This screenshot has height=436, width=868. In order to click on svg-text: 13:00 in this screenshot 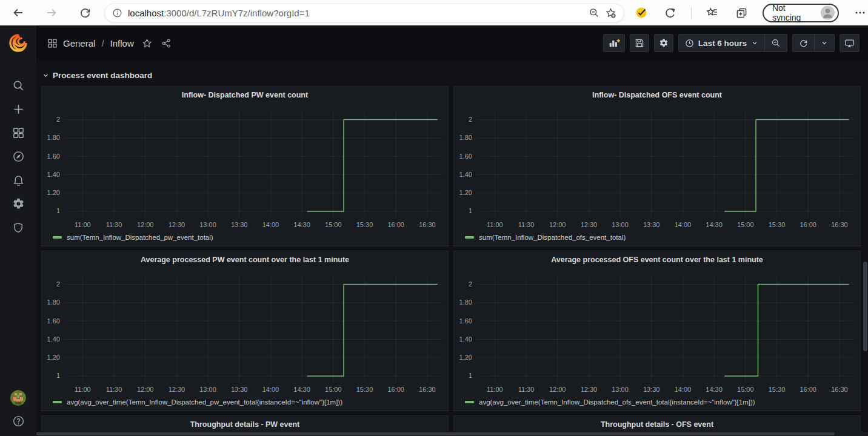, I will do `click(620, 225)`.